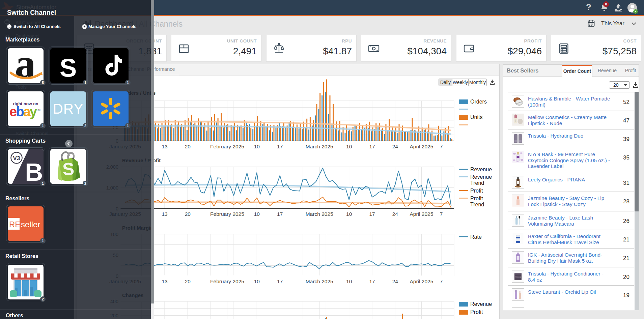  Describe the element at coordinates (17, 158) in the screenshot. I see `svg-text: V3` at that location.